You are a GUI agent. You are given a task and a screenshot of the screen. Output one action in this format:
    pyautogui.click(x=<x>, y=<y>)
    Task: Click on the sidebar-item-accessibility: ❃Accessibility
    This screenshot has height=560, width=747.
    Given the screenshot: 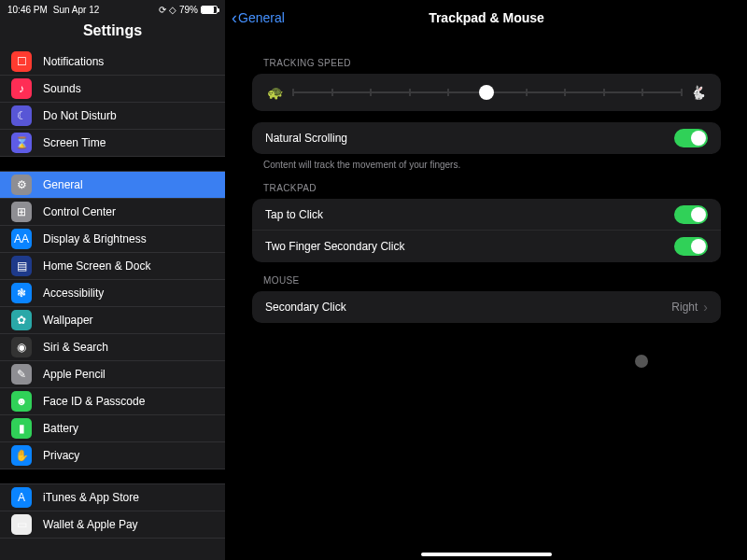 What is the action you would take?
    pyautogui.click(x=112, y=293)
    